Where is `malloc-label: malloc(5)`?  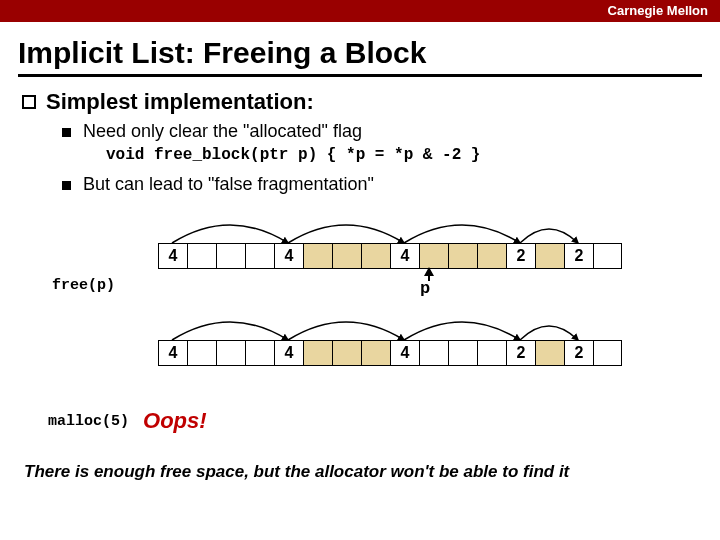 malloc-label: malloc(5) is located at coordinates (88, 422).